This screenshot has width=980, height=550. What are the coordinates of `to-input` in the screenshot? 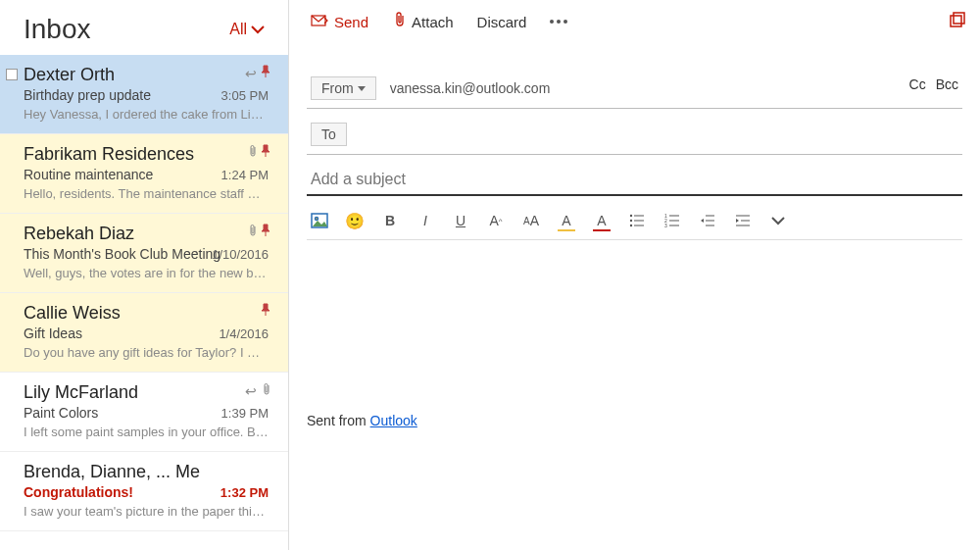 It's located at (660, 134).